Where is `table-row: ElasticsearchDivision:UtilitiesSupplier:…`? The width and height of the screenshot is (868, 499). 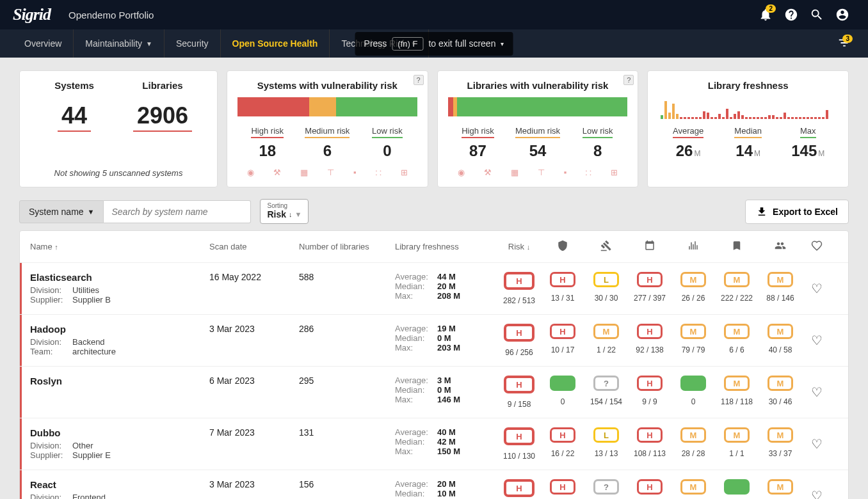
table-row: ElasticsearchDivision:UtilitiesSupplier:… is located at coordinates (434, 288).